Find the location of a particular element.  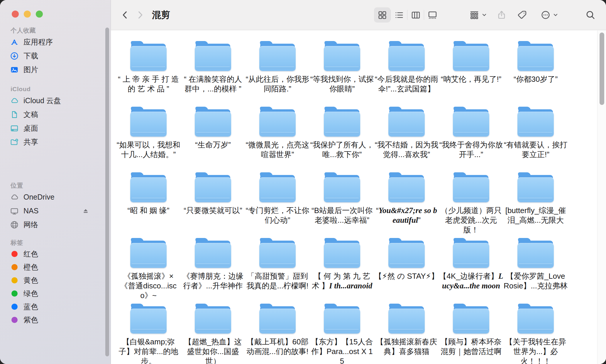

sidebar-scrollbar is located at coordinates (107, 192).